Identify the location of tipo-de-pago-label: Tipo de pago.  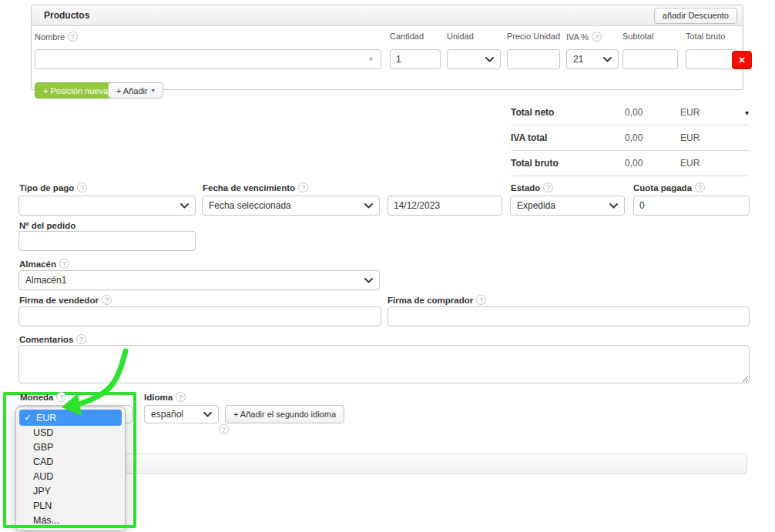
(46, 188).